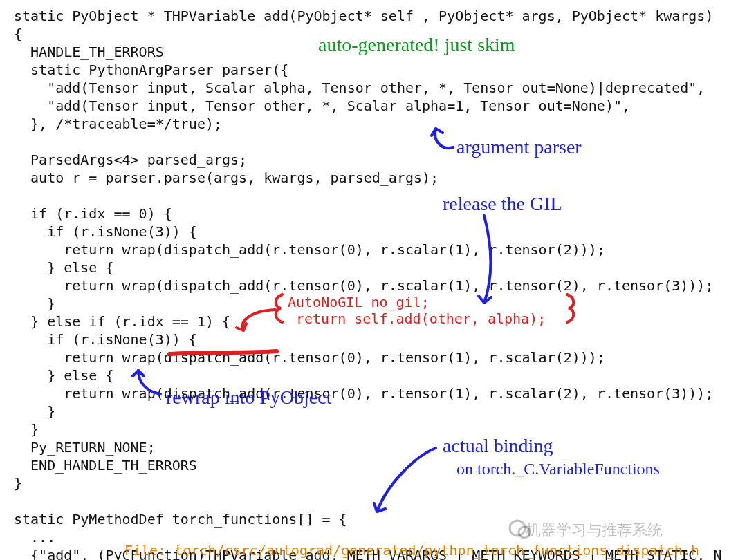 This screenshot has width=747, height=560. What do you see at coordinates (358, 302) in the screenshot?
I see `red-code-line1: AutoNoGIL no_gil;` at bounding box center [358, 302].